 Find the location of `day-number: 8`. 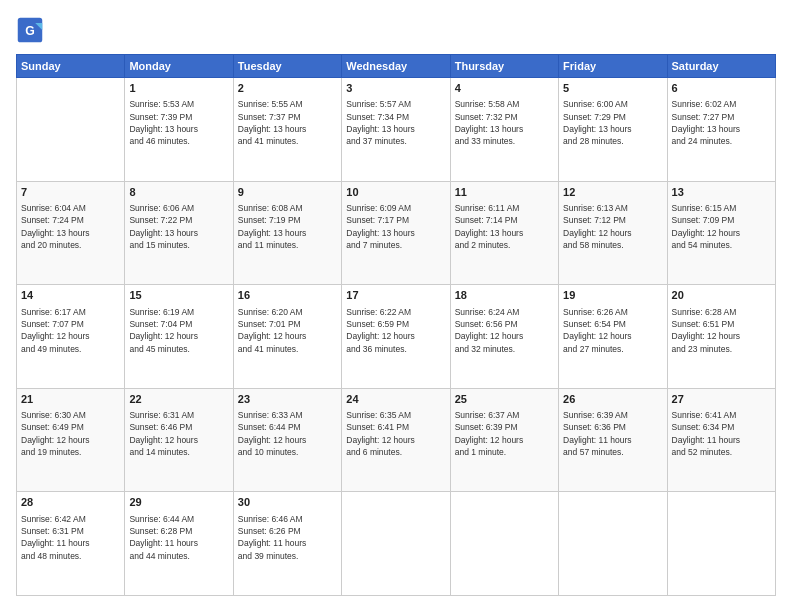

day-number: 8 is located at coordinates (178, 192).